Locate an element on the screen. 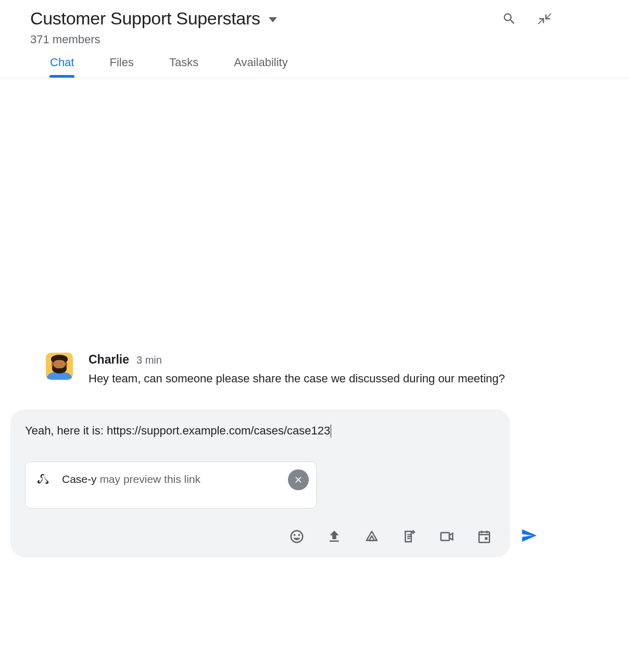 The image size is (629, 672). message-body: Charlie 3 min Hey team, can someone plea… is located at coordinates (344, 370).